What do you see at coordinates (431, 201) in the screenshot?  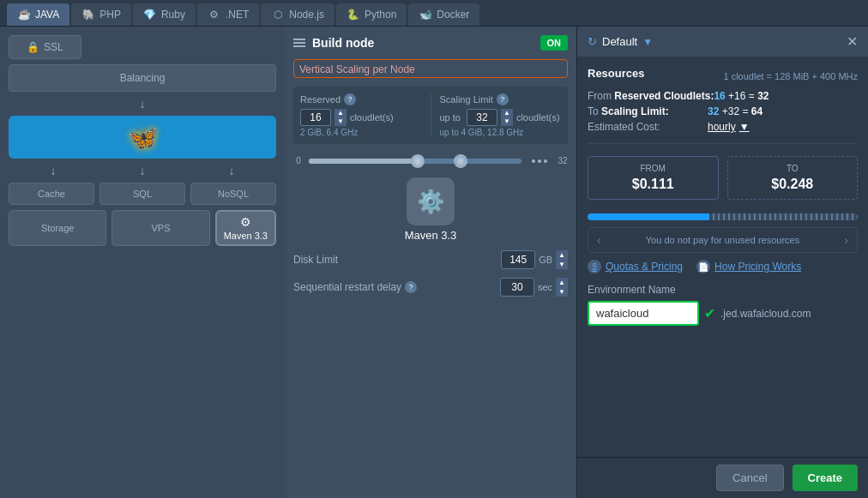 I see `maven-icon-box: ⚙️` at bounding box center [431, 201].